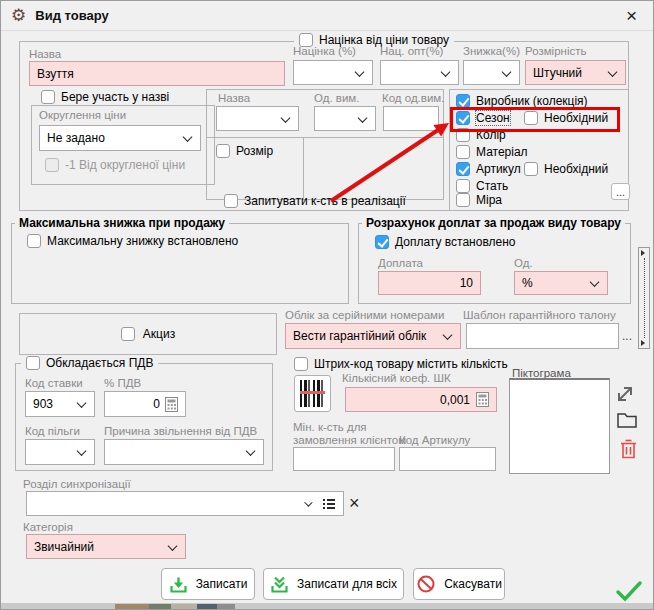  What do you see at coordinates (315, 201) in the screenshot?
I see `ask-qty-checkbox-row: Запитувати к-сть в реалізації` at bounding box center [315, 201].